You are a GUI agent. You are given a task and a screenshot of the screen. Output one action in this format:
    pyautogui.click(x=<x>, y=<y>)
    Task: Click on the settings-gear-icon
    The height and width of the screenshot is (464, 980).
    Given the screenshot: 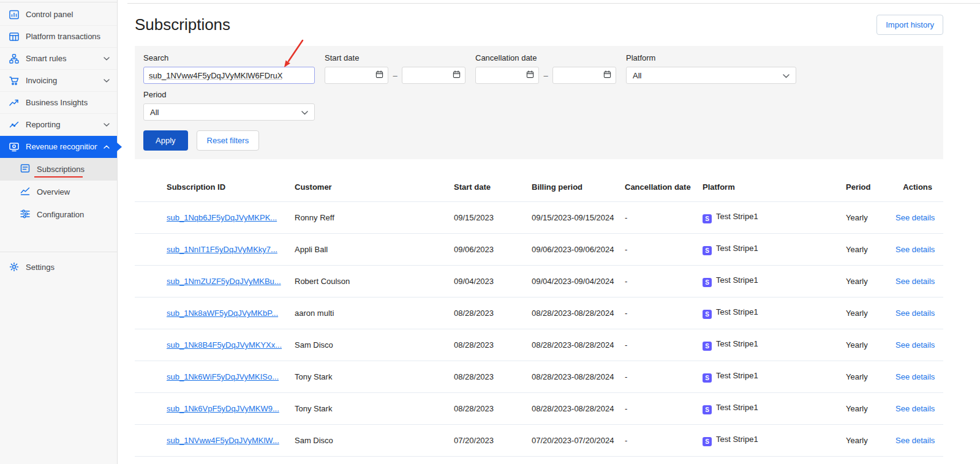 What is the action you would take?
    pyautogui.click(x=14, y=267)
    